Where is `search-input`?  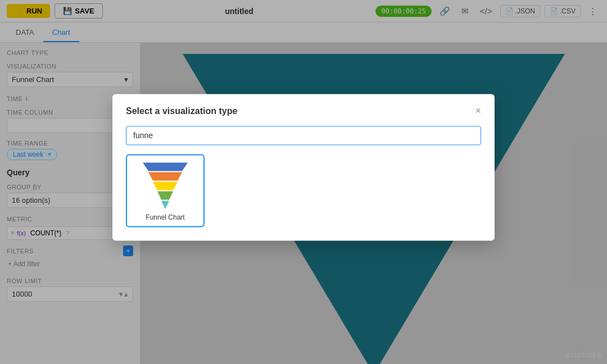 search-input is located at coordinates (304, 135).